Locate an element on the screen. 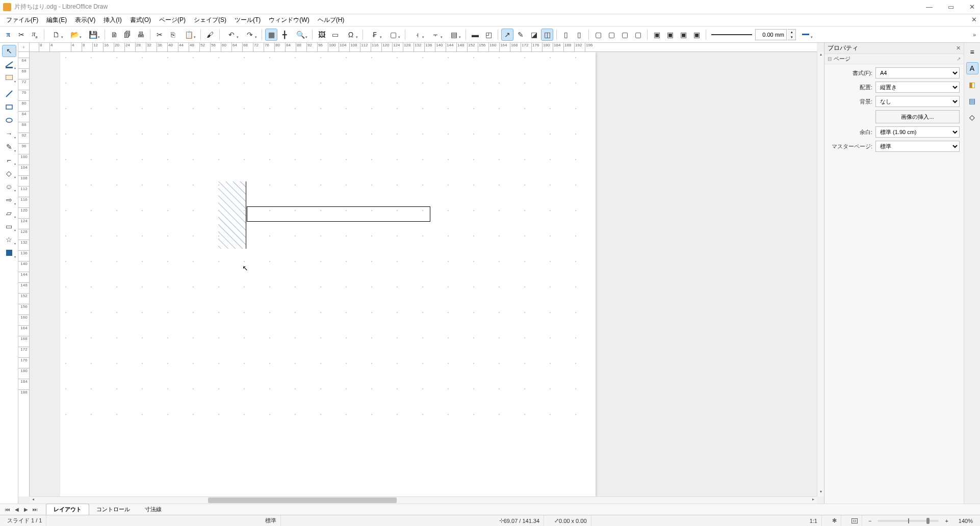 This screenshot has width=980, height=526. status-fit-icon is located at coordinates (855, 521).